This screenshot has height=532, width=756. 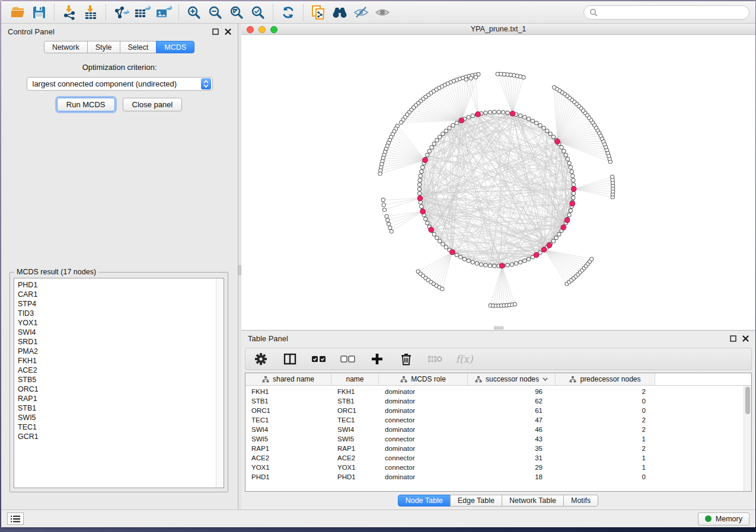 What do you see at coordinates (288, 458) in the screenshot?
I see `table-cell-shared_name: ACE2` at bounding box center [288, 458].